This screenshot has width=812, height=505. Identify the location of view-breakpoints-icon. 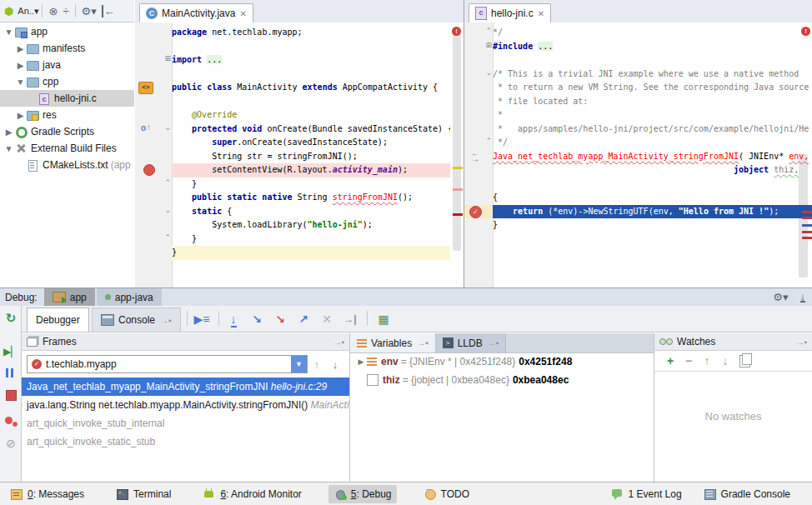
(11, 422).